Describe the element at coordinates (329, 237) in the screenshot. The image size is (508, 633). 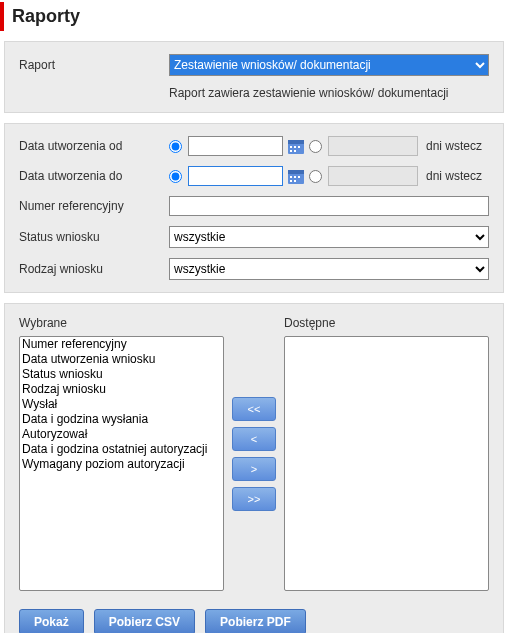
I see `status-select: wszystkie` at that location.